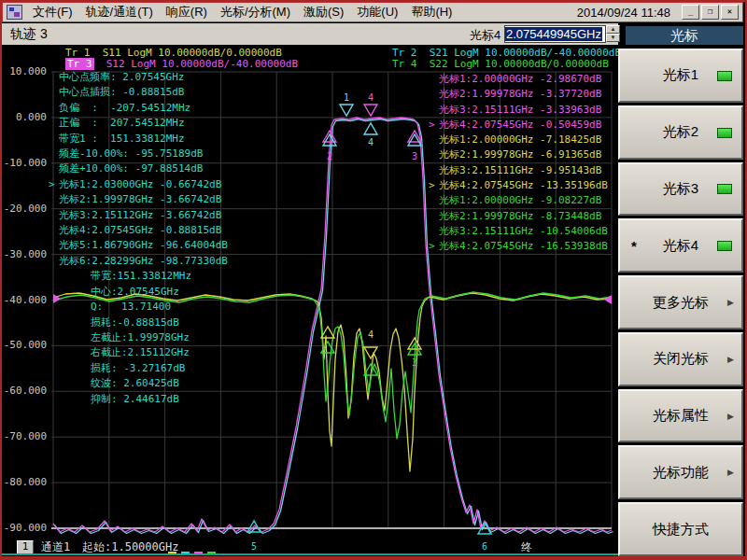 The image size is (747, 560). I want to click on softkey-panel-title: 光标, so click(684, 35).